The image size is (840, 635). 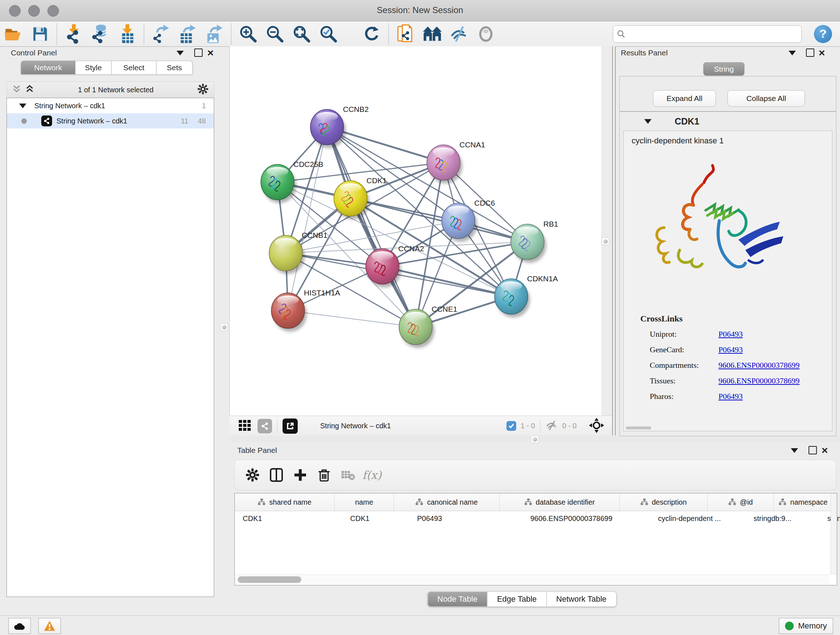 I want to click on node-label-CCNA1: CCNA1, so click(x=472, y=145).